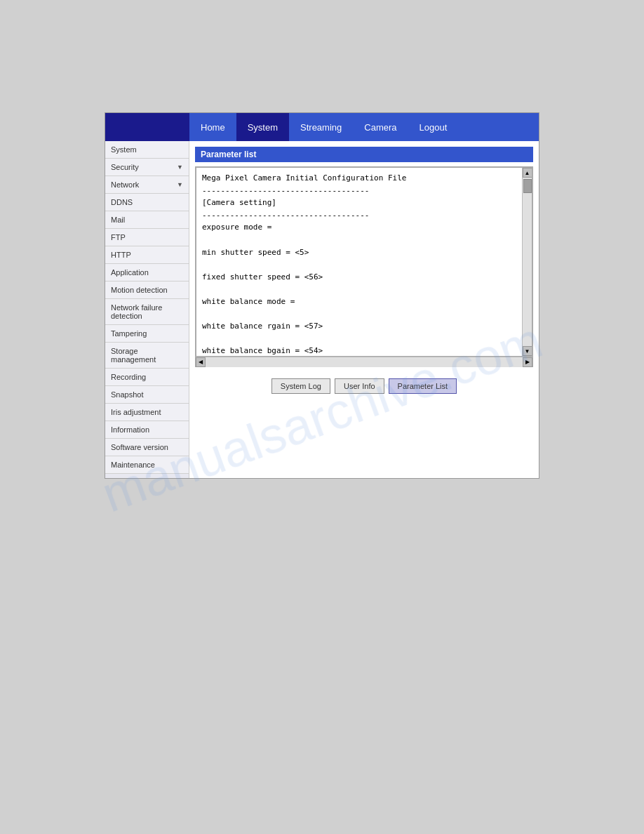  Describe the element at coordinates (147, 334) in the screenshot. I see `sidebar-item-tampering: Tampering` at that location.